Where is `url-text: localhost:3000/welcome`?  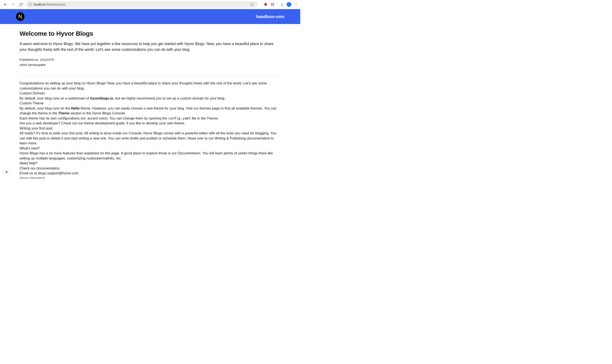 url-text: localhost:3000/welcome is located at coordinates (50, 4).